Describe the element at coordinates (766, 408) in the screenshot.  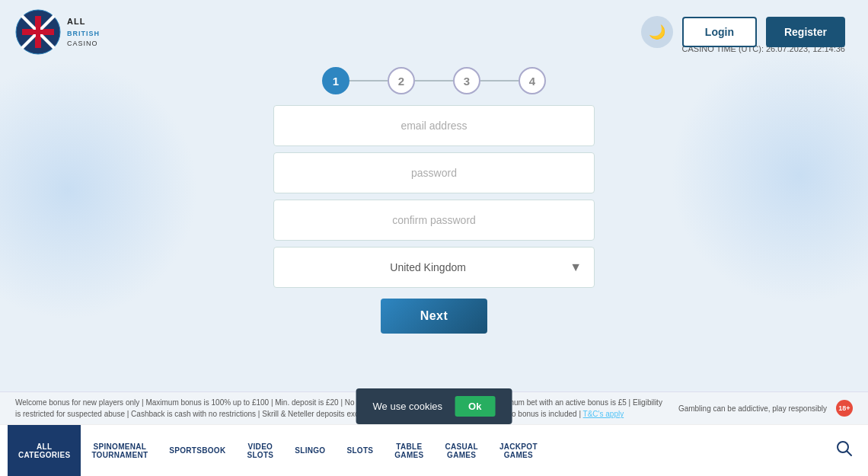
I see `gambling-text: Gambling can be addictive, play responsi…` at that location.